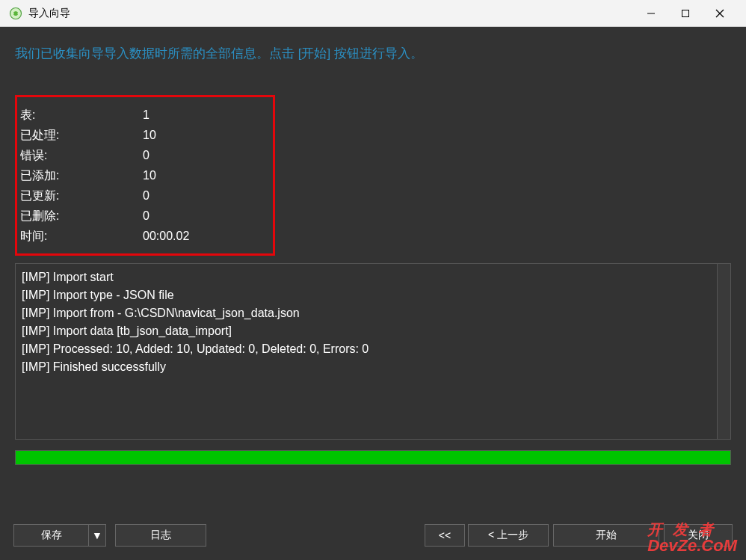 This screenshot has width=746, height=560. What do you see at coordinates (331, 13) in the screenshot?
I see `window-title: 导入向导` at bounding box center [331, 13].